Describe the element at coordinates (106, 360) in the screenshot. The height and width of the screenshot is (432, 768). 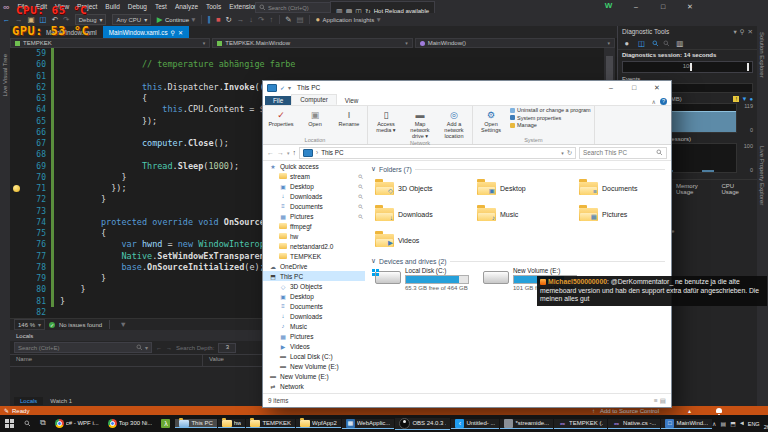
I see `column-name: Name` at that location.